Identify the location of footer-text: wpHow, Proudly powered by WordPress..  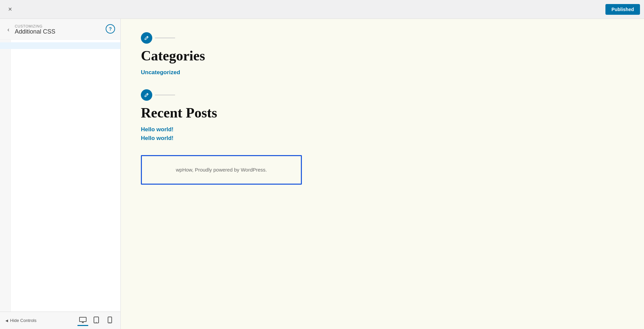
(221, 170).